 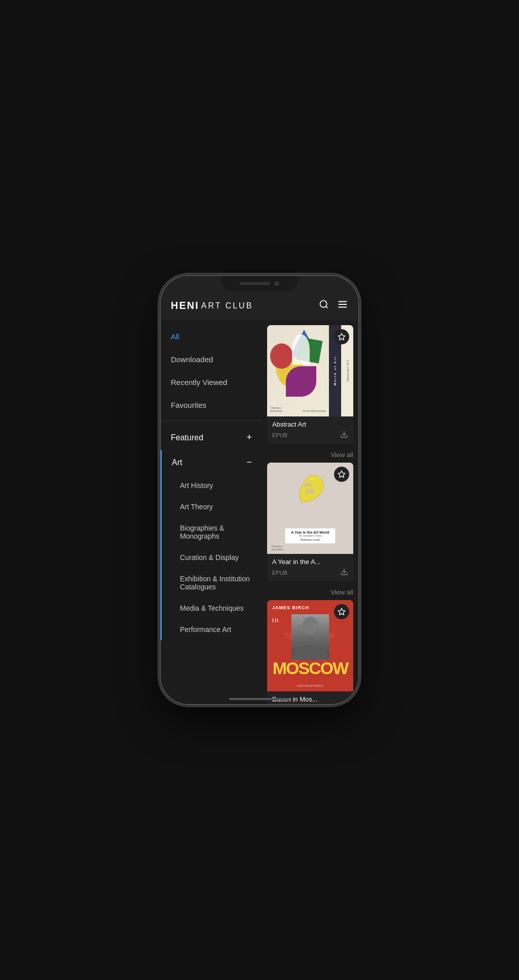 I want to click on book-cover-bacon: JAMES BIRCH in, so click(x=310, y=646).